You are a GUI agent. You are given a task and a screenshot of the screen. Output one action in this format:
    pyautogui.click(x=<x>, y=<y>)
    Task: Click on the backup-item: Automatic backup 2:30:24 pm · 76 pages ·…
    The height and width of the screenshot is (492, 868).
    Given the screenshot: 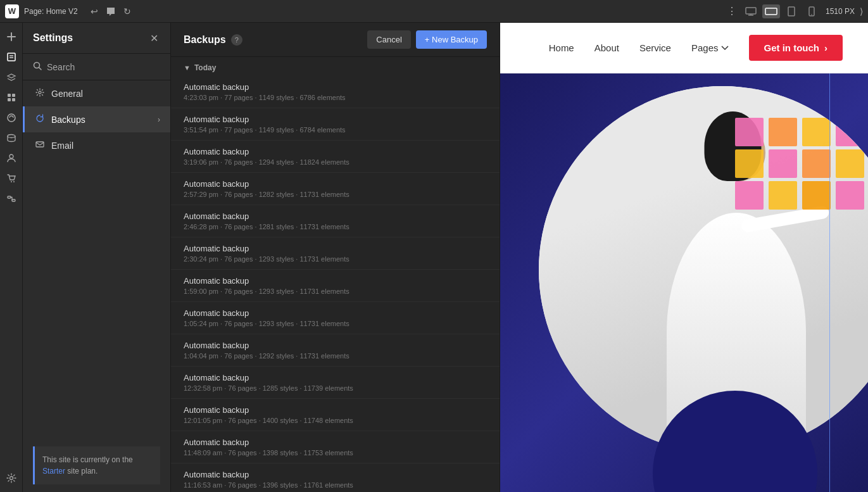 What is the action you would take?
    pyautogui.click(x=336, y=253)
    